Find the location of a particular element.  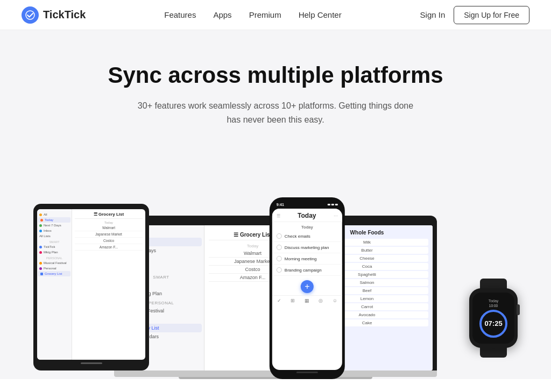

phone-screen: ☰ Today ⋯ Today Check emails Discuss mar… is located at coordinates (307, 289).